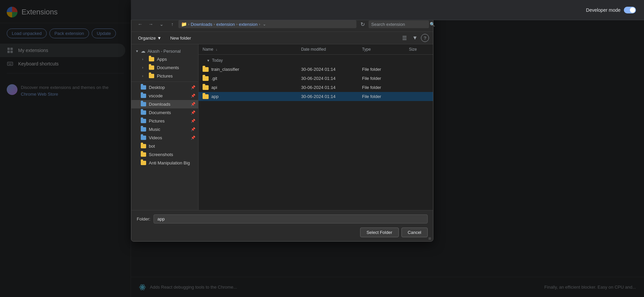 The width and height of the screenshot is (644, 297). I want to click on folder-icon-anti-manipulation, so click(143, 163).